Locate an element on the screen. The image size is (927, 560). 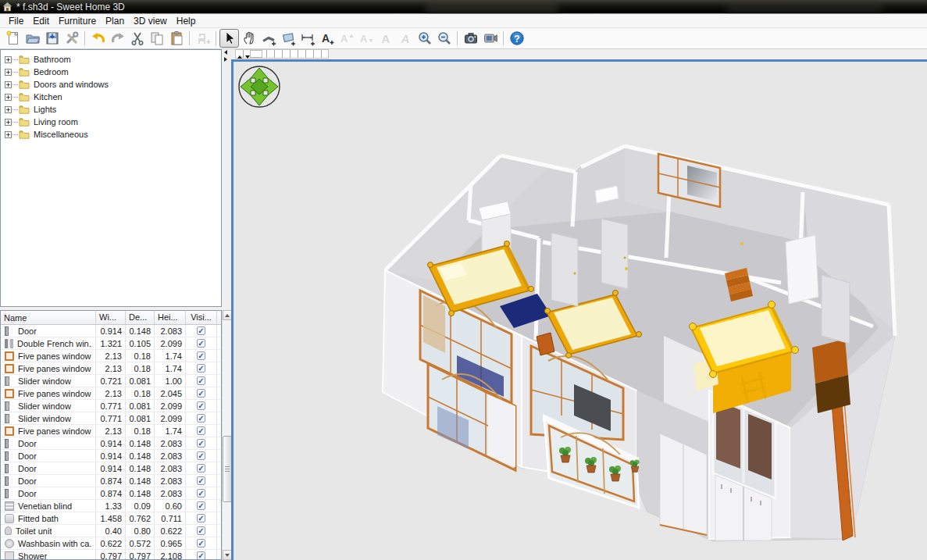
catalog-category-lights: Lights is located at coordinates (112, 109).